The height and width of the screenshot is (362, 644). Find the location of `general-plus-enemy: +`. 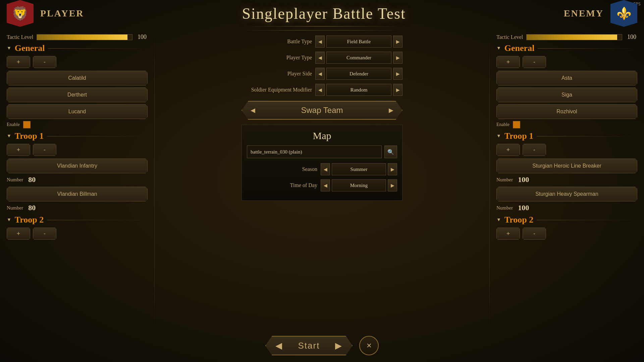

general-plus-enemy: + is located at coordinates (508, 62).